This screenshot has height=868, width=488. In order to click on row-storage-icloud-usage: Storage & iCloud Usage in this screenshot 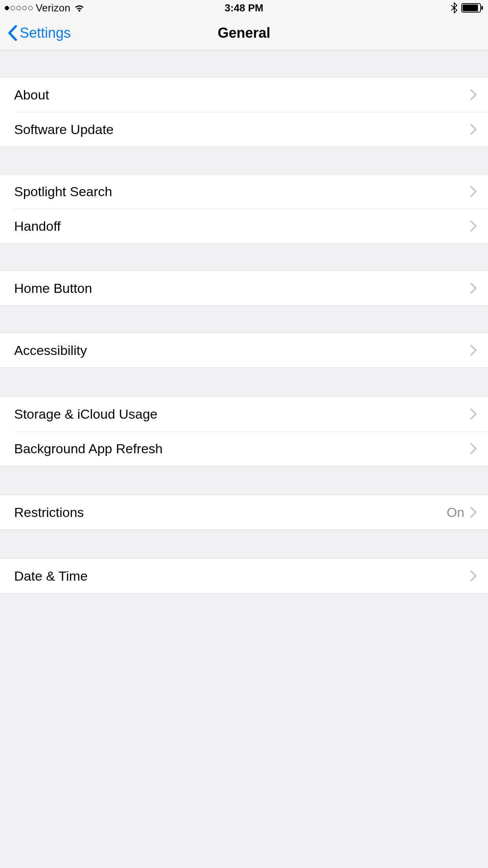, I will do `click(244, 414)`.